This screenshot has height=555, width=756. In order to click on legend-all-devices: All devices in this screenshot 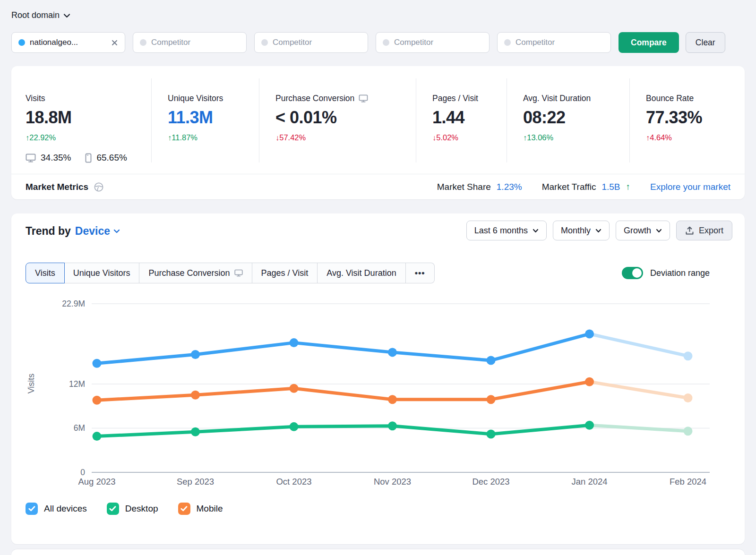, I will do `click(56, 509)`.